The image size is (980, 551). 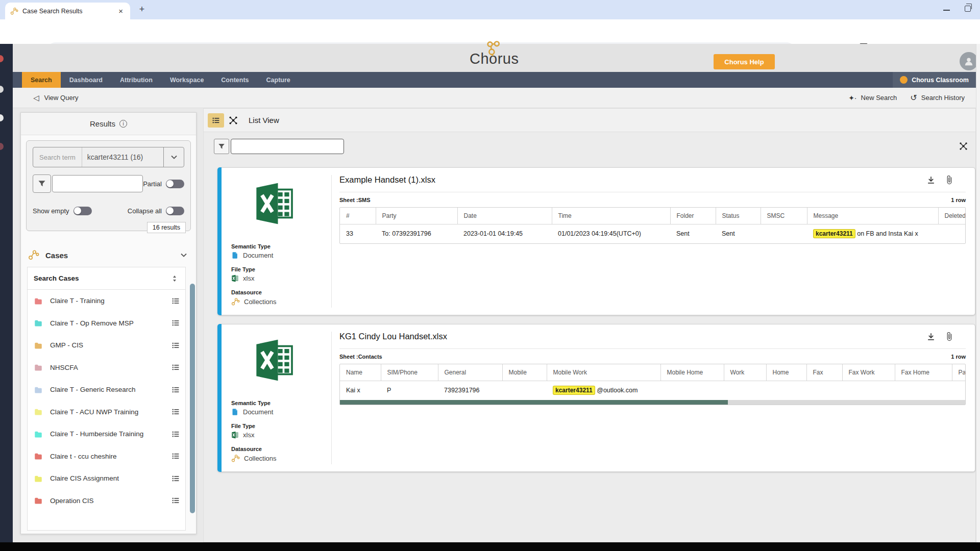 What do you see at coordinates (534, 402) in the screenshot?
I see `horizontal-scrollbar-thumb` at bounding box center [534, 402].